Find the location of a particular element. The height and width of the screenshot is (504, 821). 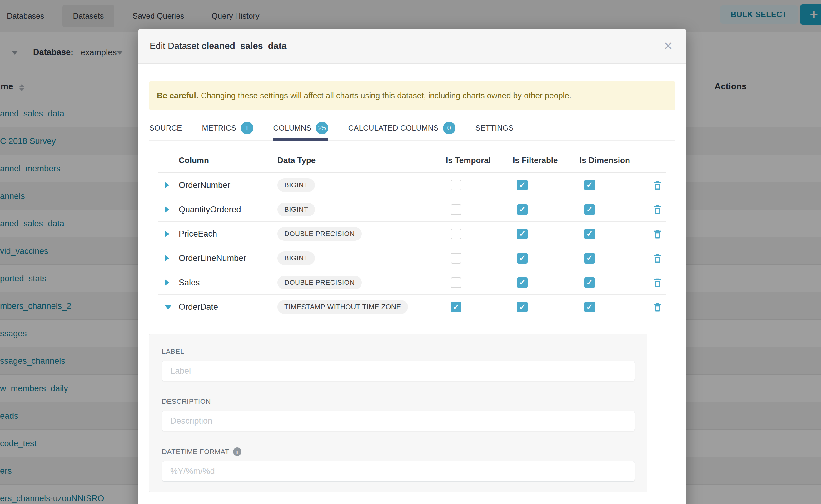

warning-text: Changing these settings will affect all … is located at coordinates (386, 96).